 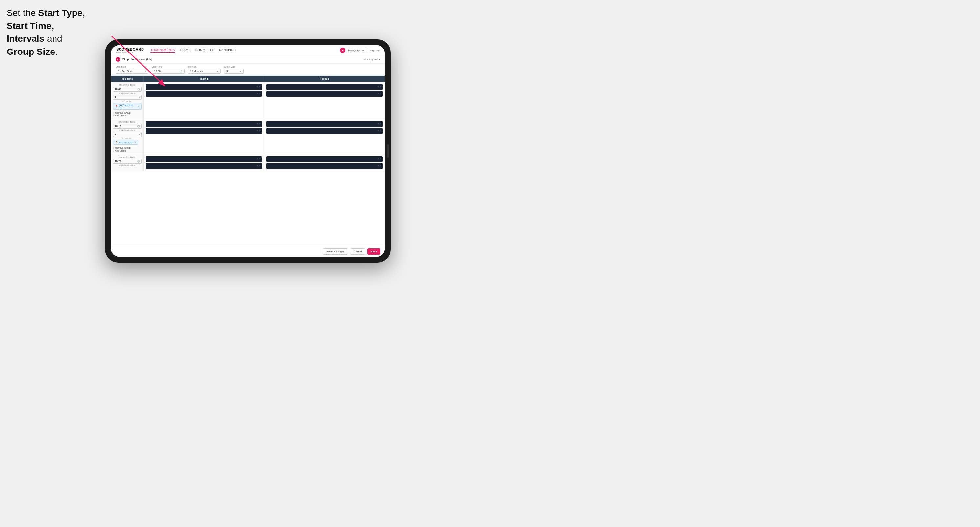 I want to click on starting-time-label-3: STARTING TIME:, so click(x=127, y=157).